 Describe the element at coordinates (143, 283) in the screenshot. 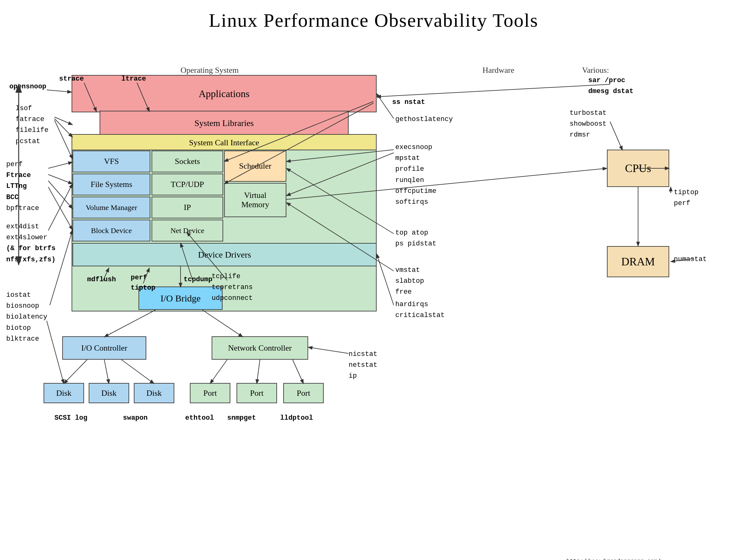

I see `tool-perf-tiptop: perftiptop` at that location.